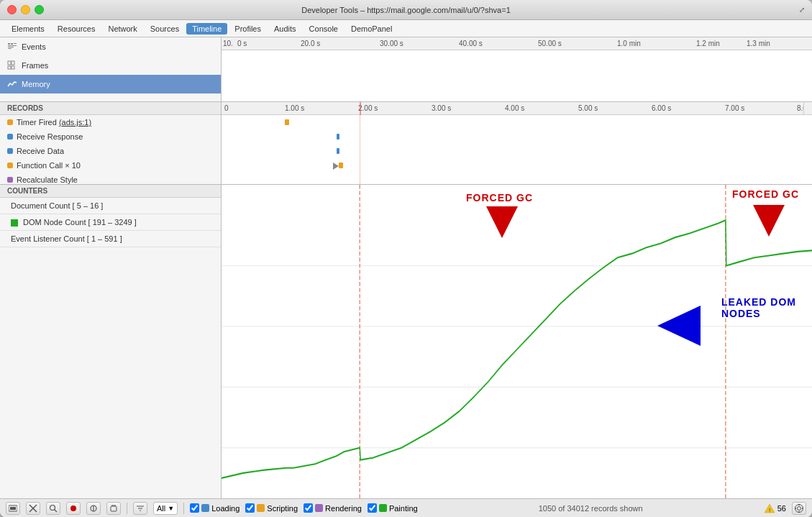 The image size is (812, 517). I want to click on ruler-mark-4: 40.00 s, so click(470, 43).